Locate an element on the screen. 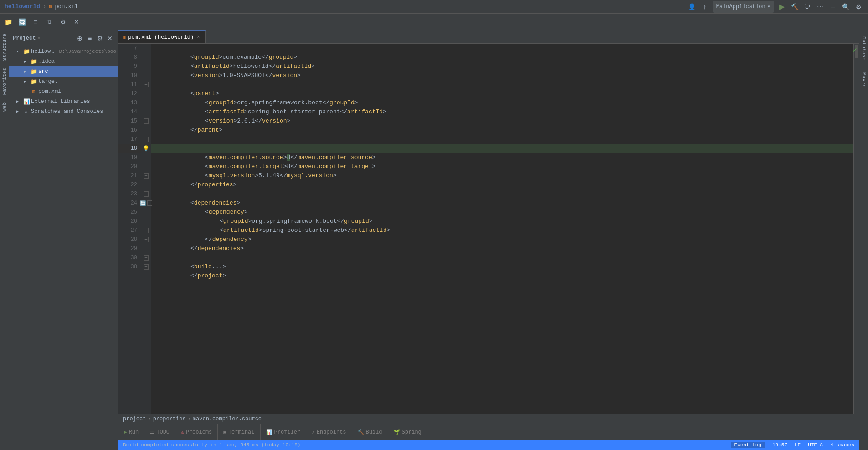 The height and width of the screenshot is (450, 868). sidebar-icon1-btn: ⊕ is located at coordinates (80, 38).